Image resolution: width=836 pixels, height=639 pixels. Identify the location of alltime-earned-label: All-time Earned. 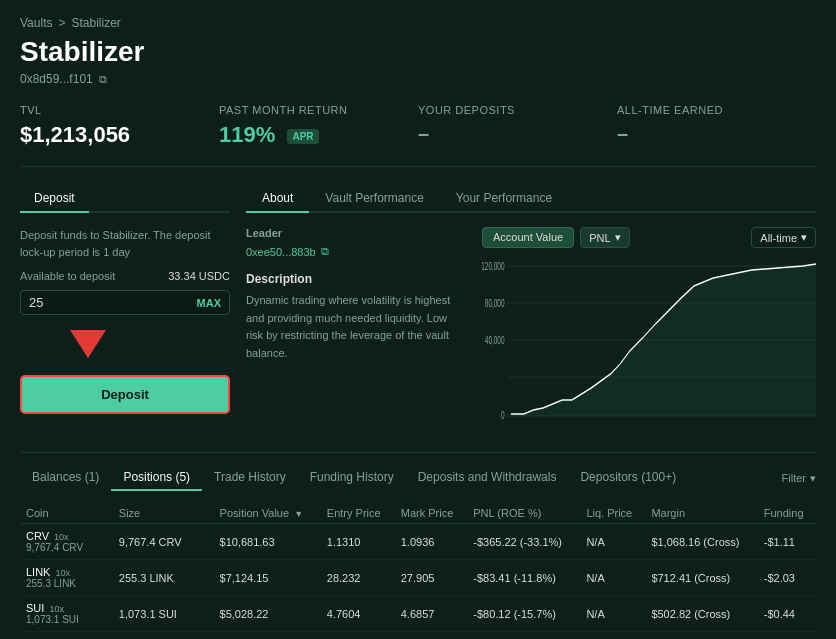
(706, 110).